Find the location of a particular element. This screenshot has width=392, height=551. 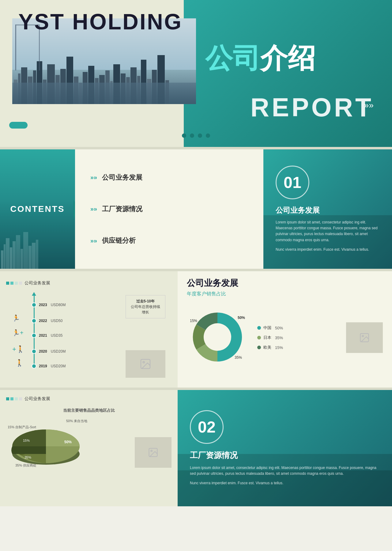

year-2020: 2020 is located at coordinates (43, 351).